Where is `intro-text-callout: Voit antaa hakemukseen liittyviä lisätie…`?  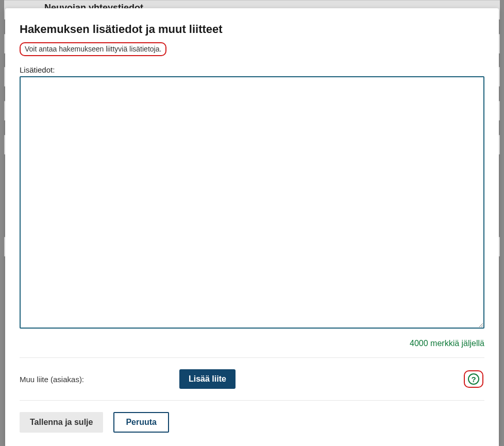 intro-text-callout: Voit antaa hakemukseen liittyviä lisätie… is located at coordinates (93, 49).